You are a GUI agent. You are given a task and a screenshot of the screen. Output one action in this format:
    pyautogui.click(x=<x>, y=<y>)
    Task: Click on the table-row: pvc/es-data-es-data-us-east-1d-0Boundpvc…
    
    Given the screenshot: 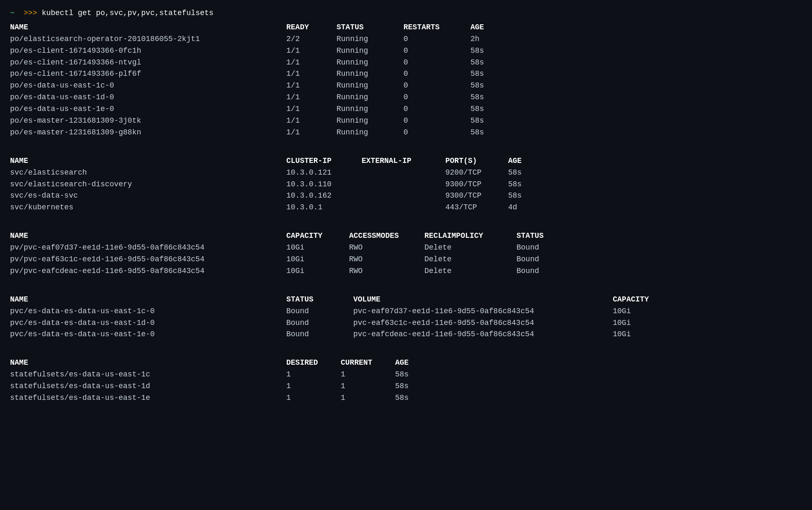 What is the action you would take?
    pyautogui.click(x=406, y=323)
    